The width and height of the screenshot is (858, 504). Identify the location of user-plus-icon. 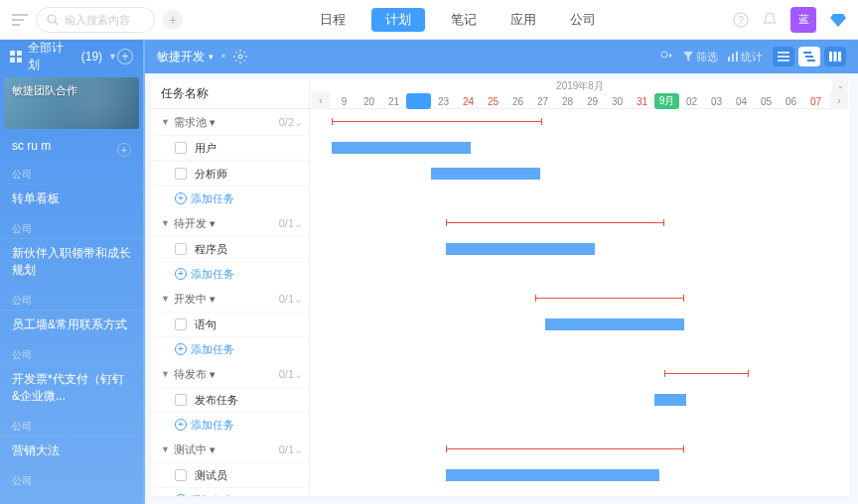
(666, 57).